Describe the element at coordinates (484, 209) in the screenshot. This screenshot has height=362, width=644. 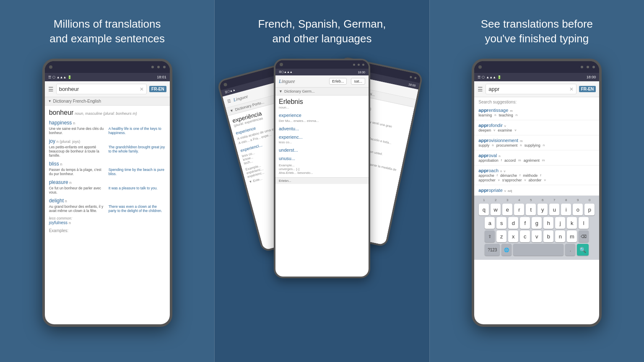
I see `kb-key-q: q` at that location.